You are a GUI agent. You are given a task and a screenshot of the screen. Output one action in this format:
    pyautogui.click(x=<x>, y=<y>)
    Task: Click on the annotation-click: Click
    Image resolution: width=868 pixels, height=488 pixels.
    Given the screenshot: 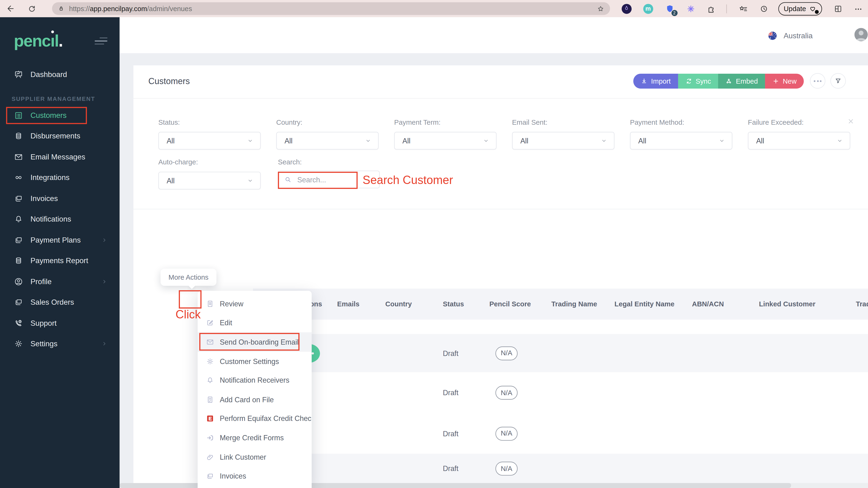 What is the action you would take?
    pyautogui.click(x=188, y=315)
    